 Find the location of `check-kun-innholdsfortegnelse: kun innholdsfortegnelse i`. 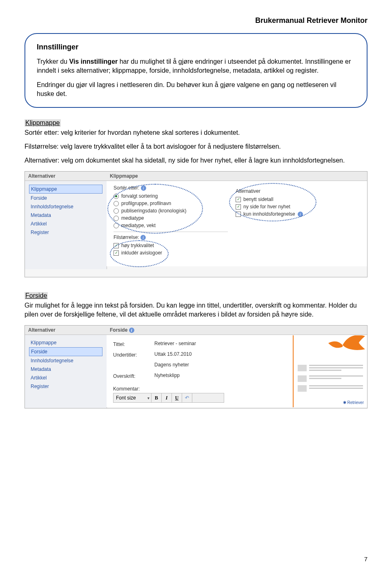

check-kun-innholdsfortegnelse: kun innholdsfortegnelse i is located at coordinates (298, 214).